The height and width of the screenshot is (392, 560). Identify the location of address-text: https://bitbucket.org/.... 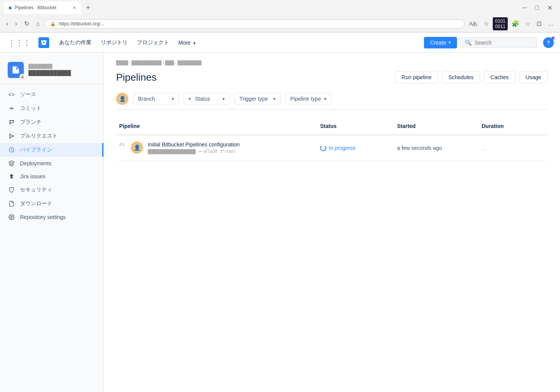
(259, 24).